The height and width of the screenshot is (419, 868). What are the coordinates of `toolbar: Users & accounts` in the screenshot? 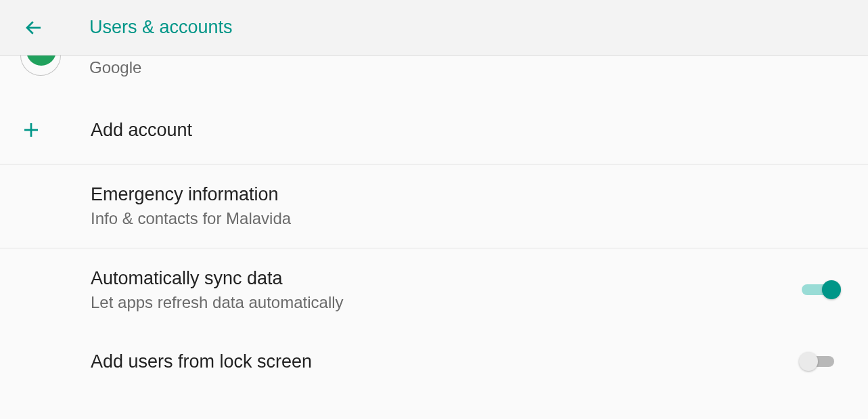 It's located at (434, 28).